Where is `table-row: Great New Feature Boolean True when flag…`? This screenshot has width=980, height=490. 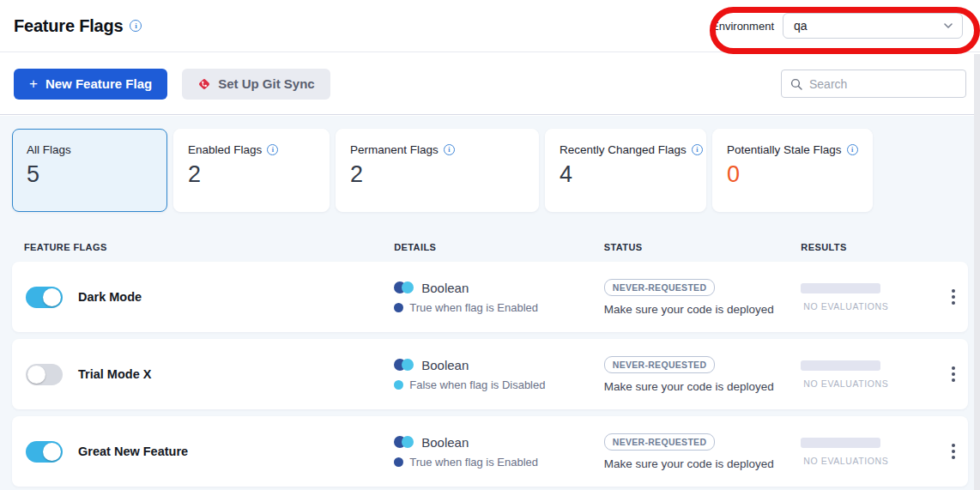 table-row: Great New Feature Boolean True when flag… is located at coordinates (490, 451).